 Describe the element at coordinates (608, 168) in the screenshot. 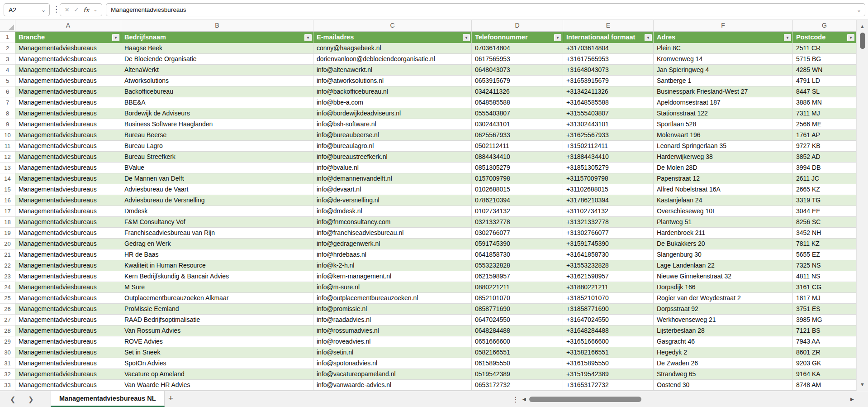

I see `cell: +31851305279` at that location.